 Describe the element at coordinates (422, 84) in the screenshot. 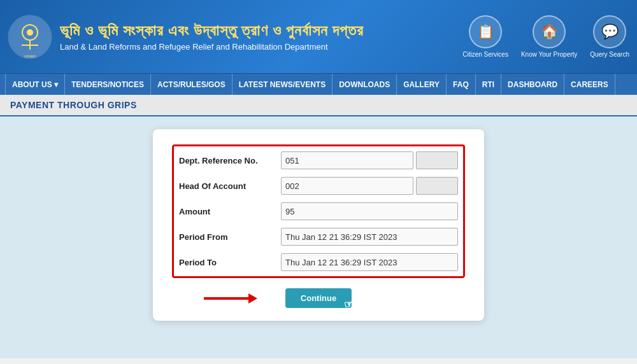

I see `nav-gallery: GALLERY` at that location.